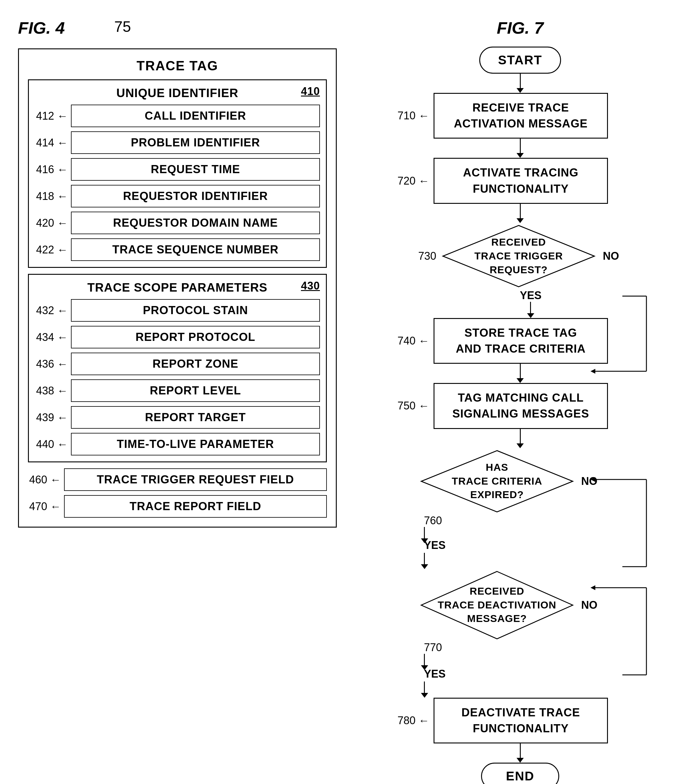 The width and height of the screenshot is (681, 784). Describe the element at coordinates (195, 506) in the screenshot. I see `trace-report-box: TRACE REPORT FIELD` at that location.